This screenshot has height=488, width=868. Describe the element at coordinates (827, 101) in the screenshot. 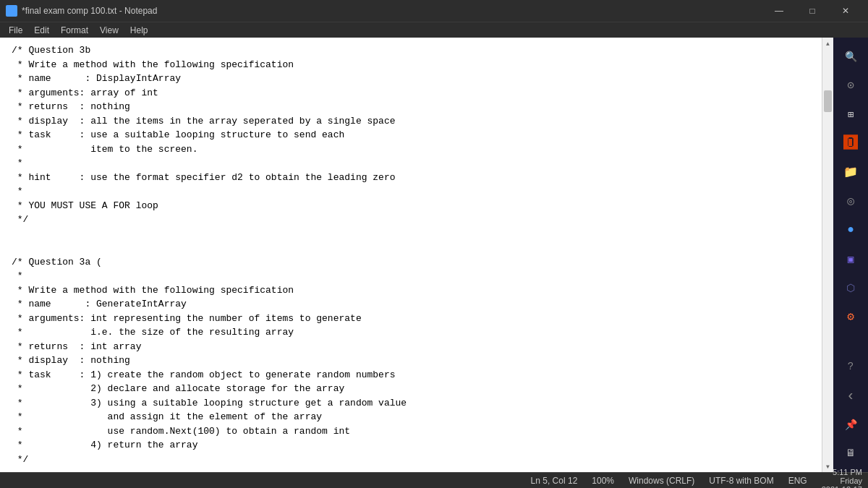

I see `scroll-thumb` at that location.